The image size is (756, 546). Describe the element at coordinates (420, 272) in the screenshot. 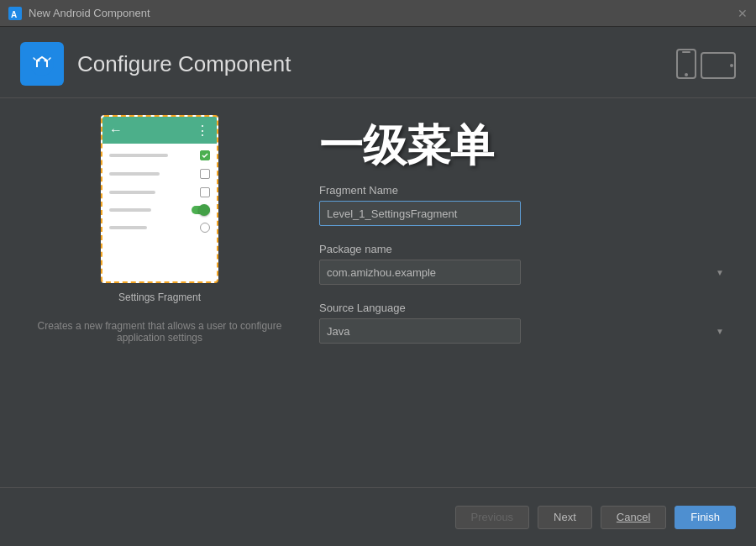

I see `package-name-select: com.amizhou.example` at that location.